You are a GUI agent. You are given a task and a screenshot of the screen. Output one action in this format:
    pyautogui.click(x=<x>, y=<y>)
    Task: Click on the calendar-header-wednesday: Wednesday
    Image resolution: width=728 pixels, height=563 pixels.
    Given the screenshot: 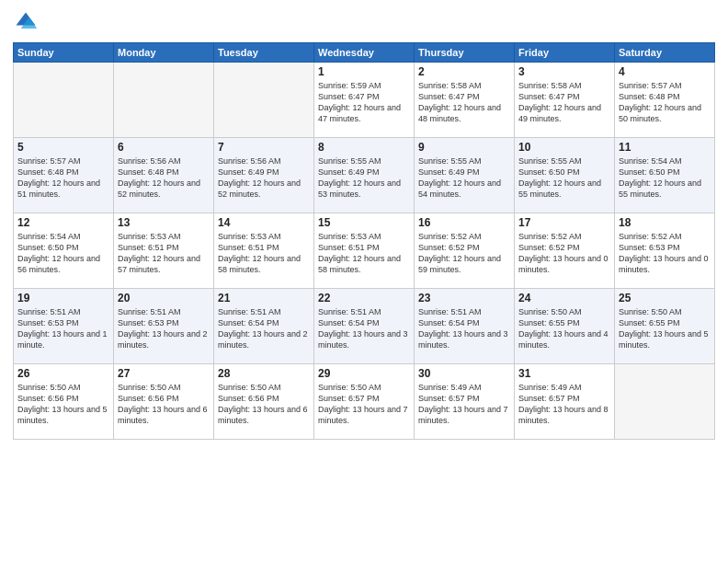 What is the action you would take?
    pyautogui.click(x=364, y=53)
    